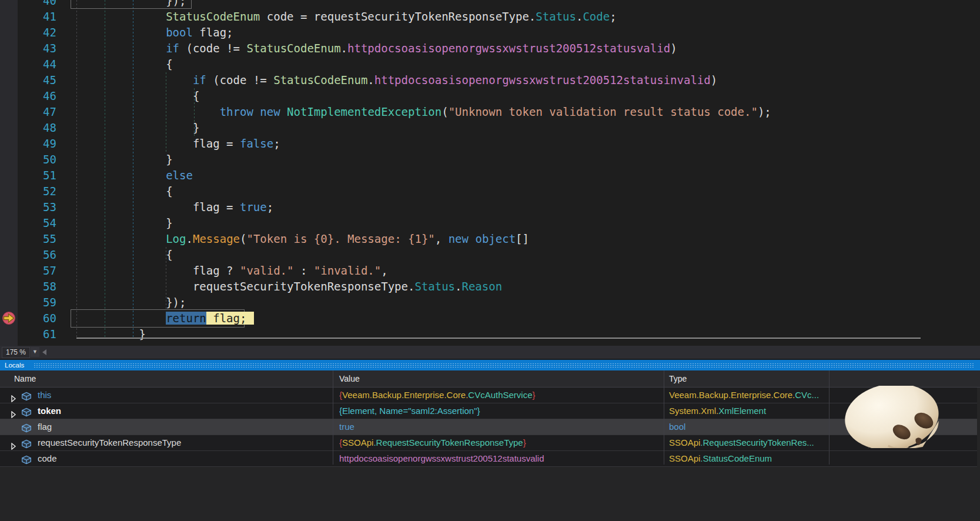 This screenshot has height=521, width=980. What do you see at coordinates (490, 334) in the screenshot?
I see `code-line-61: 61 }` at bounding box center [490, 334].